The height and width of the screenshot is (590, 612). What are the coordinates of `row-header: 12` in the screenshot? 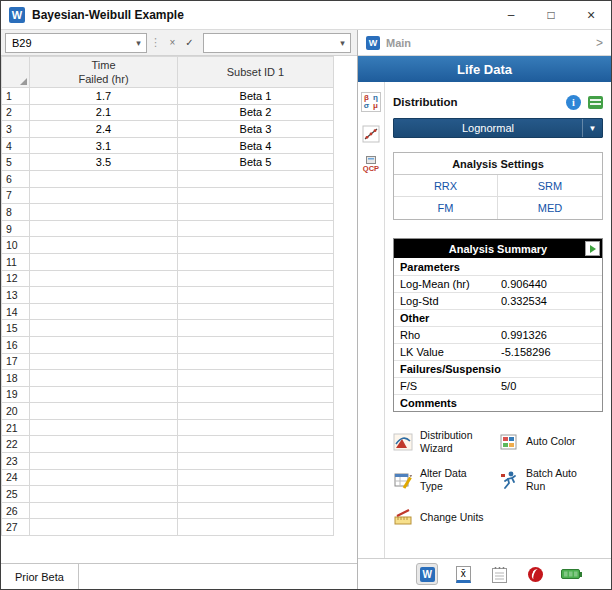 It's located at (16, 278).